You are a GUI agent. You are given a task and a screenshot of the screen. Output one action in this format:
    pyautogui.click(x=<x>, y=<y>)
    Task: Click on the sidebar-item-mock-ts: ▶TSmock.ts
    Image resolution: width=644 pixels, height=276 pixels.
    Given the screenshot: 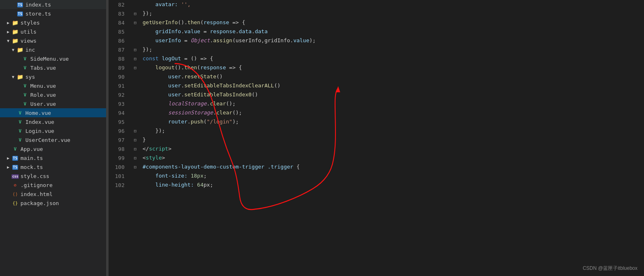 What is the action you would take?
    pyautogui.click(x=53, y=167)
    